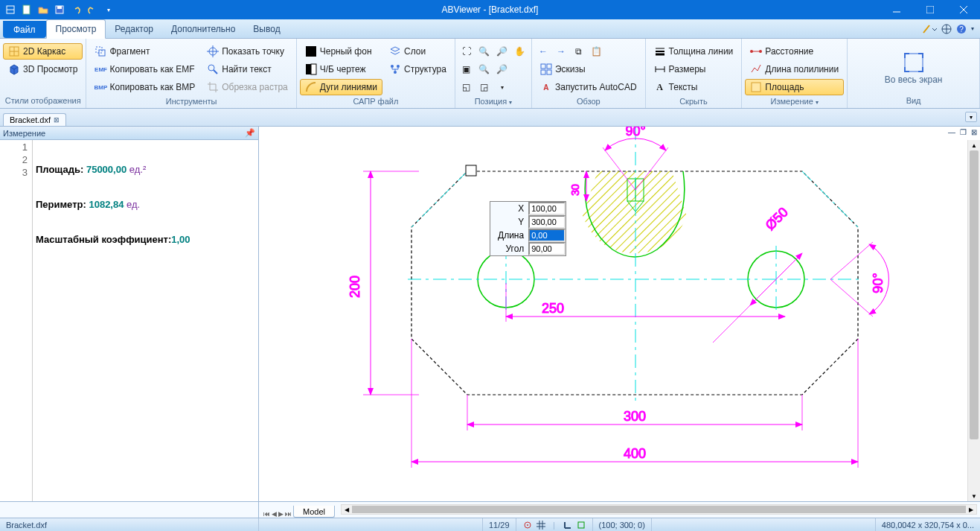 This screenshot has height=531, width=980. I want to click on autocad-button: AЗапустить AutoCAD, so click(589, 87).